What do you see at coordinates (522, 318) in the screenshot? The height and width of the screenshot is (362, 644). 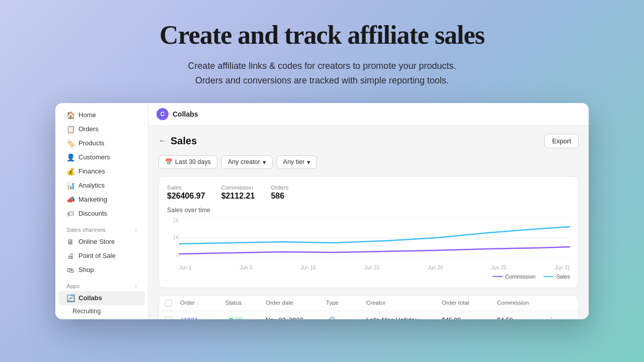 I see `row-commission: $4.50` at bounding box center [522, 318].